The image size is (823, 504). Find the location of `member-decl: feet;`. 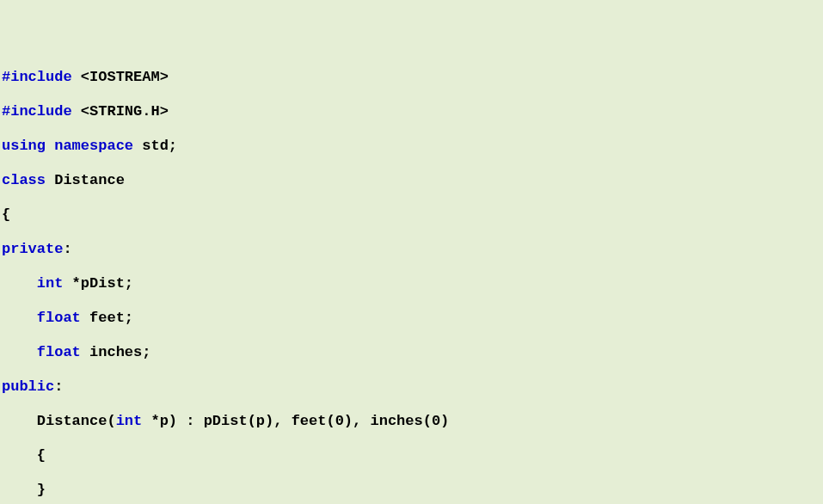

member-decl: feet; is located at coordinates (107, 318).